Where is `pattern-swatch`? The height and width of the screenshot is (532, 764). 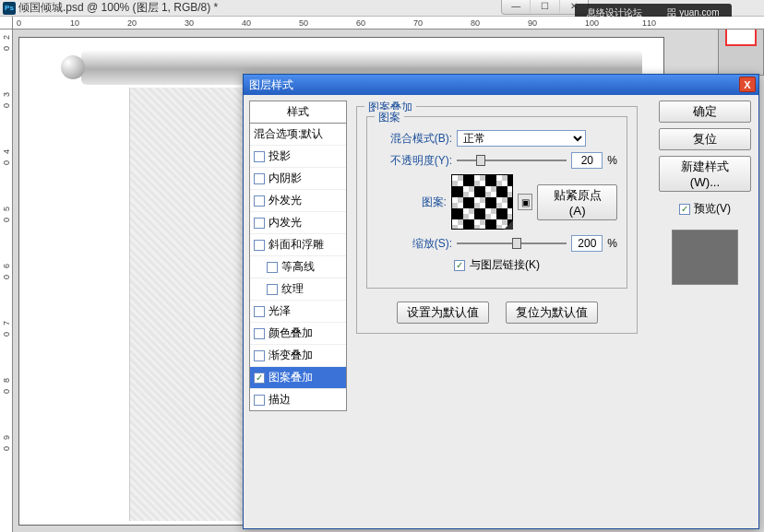
pattern-swatch is located at coordinates (482, 202).